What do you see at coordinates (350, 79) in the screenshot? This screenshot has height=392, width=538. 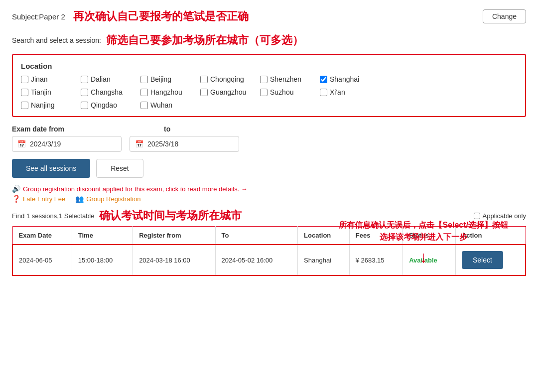 I see `checkbox-shanghai: Shanghai` at bounding box center [350, 79].